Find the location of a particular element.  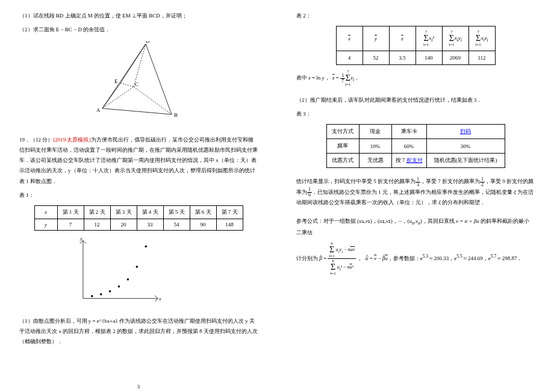

t1-r6: 90 is located at coordinates (203, 224).